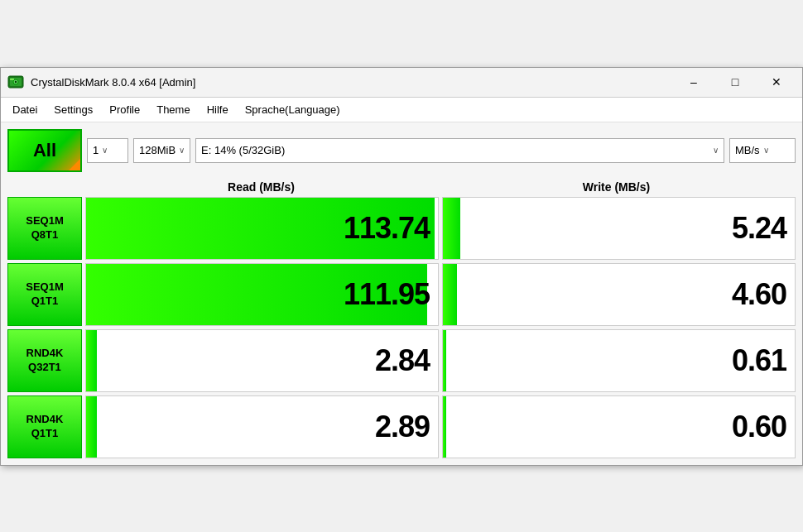 The width and height of the screenshot is (803, 532). What do you see at coordinates (402, 228) in the screenshot?
I see `table-row: SEQ1MQ8T1 113.74 5.24` at bounding box center [402, 228].